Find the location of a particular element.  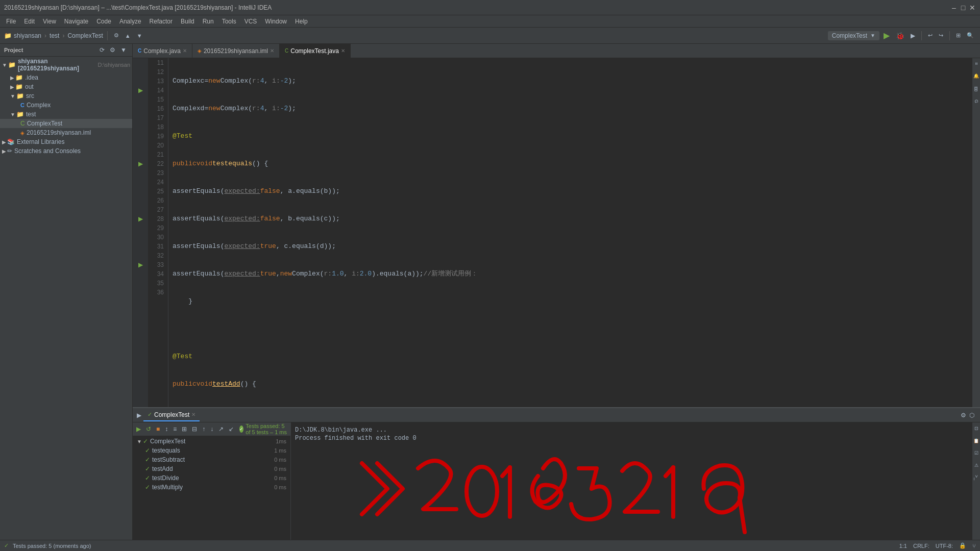

gradle-btn: G is located at coordinates (976, 101).